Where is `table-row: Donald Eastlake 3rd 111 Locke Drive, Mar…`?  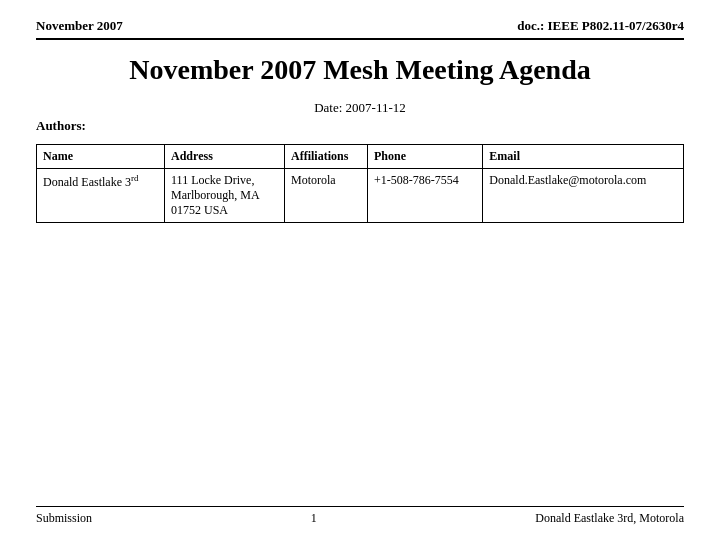 table-row: Donald Eastlake 3rd 111 Locke Drive, Mar… is located at coordinates (360, 196).